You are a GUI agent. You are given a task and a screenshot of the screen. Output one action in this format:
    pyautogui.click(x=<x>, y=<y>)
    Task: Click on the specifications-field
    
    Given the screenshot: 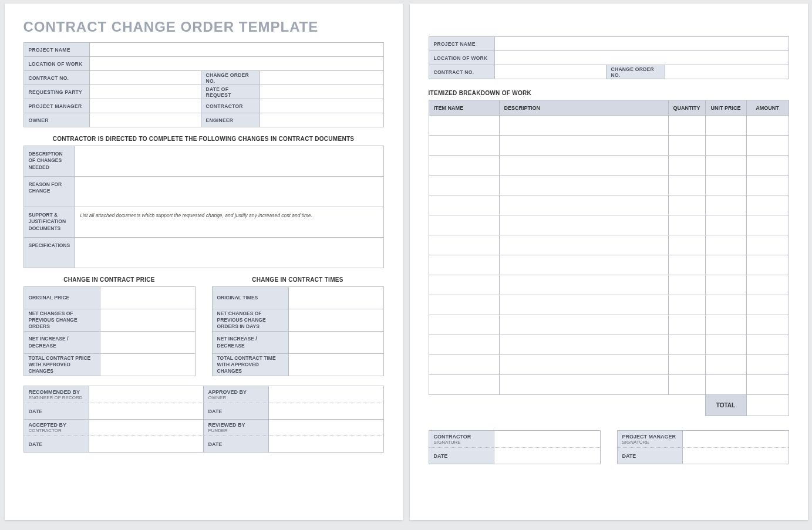 What is the action you would take?
    pyautogui.click(x=229, y=253)
    